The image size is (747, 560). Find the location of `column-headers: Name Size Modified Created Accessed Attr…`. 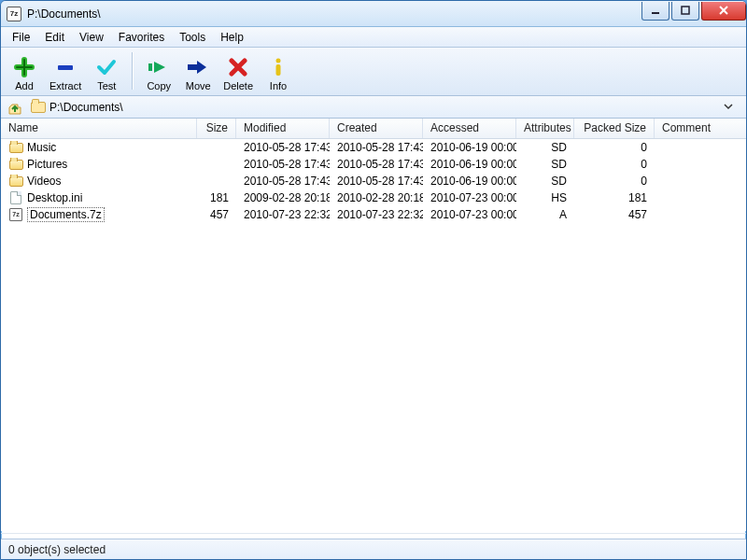

column-headers: Name Size Modified Created Accessed Attr… is located at coordinates (374, 129).